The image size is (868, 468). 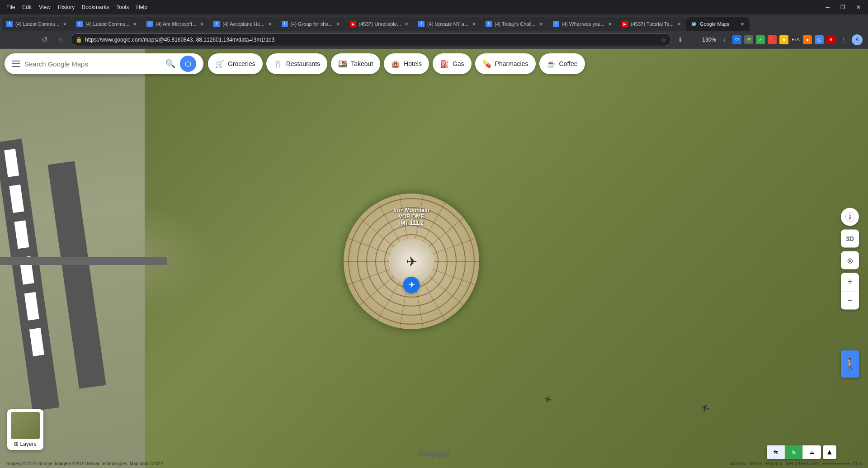 What do you see at coordinates (514, 24) in the screenshot?
I see `tab-8: f (4) Today's Chall... ✕` at bounding box center [514, 24].